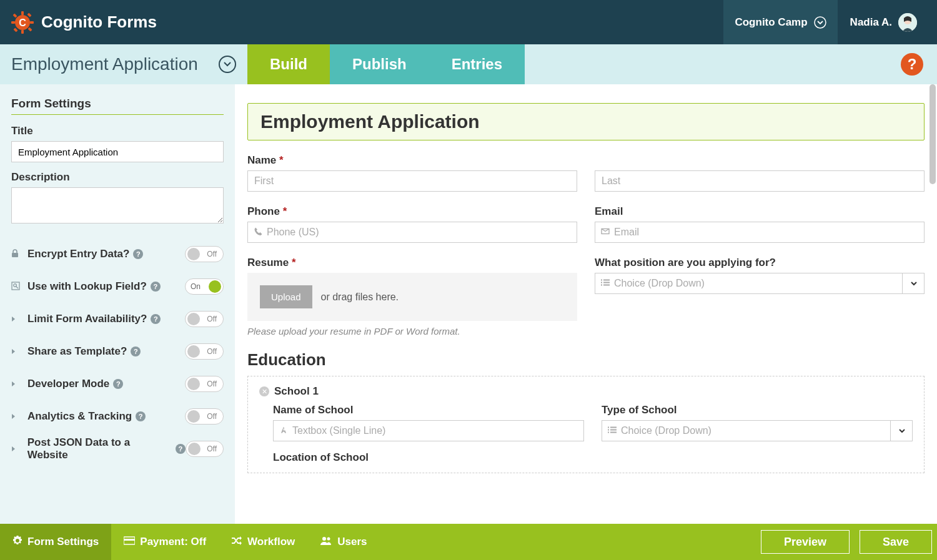 The width and height of the screenshot is (937, 560). Describe the element at coordinates (933, 134) in the screenshot. I see `scrollbar` at that location.